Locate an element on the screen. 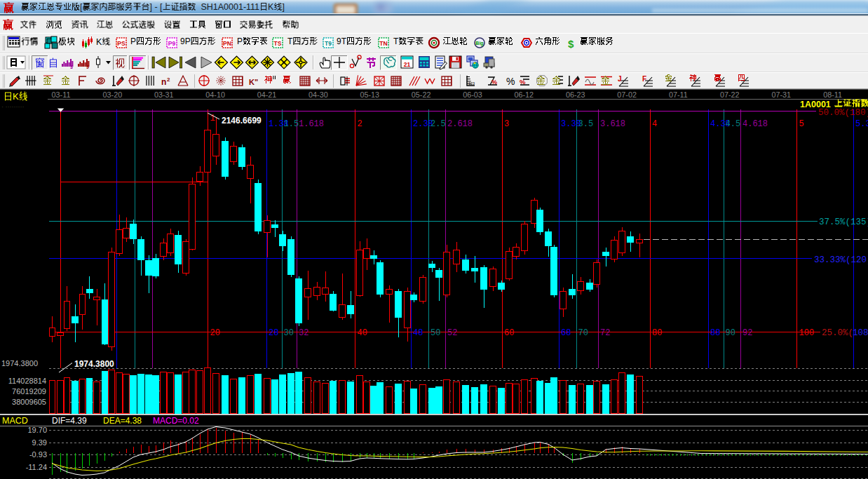 The width and height of the screenshot is (868, 479). svg-text: 07-22 is located at coordinates (730, 95).